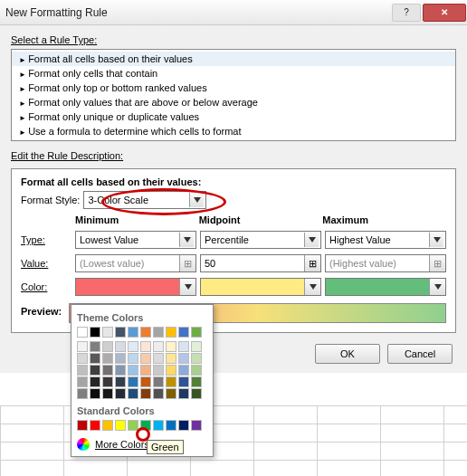 This screenshot has height=476, width=467. Describe the element at coordinates (444, 13) in the screenshot. I see `close-button: ✕` at that location.